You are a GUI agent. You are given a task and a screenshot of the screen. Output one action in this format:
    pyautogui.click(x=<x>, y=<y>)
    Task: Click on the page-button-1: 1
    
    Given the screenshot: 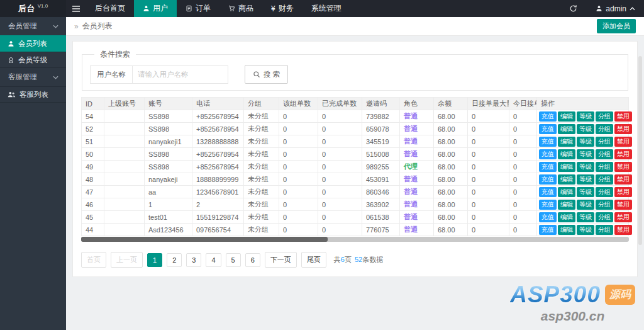 What is the action you would take?
    pyautogui.click(x=155, y=260)
    